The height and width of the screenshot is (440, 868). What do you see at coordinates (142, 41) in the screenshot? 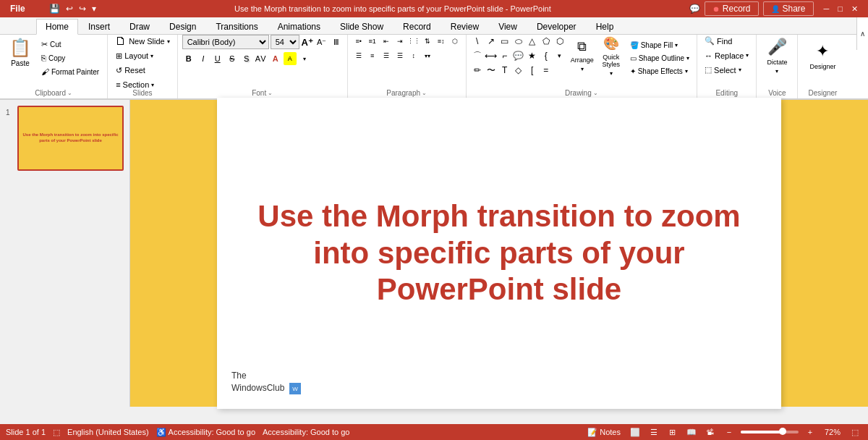
I see `new-slide-button: 🗋 New Slide ▾` at bounding box center [142, 41].